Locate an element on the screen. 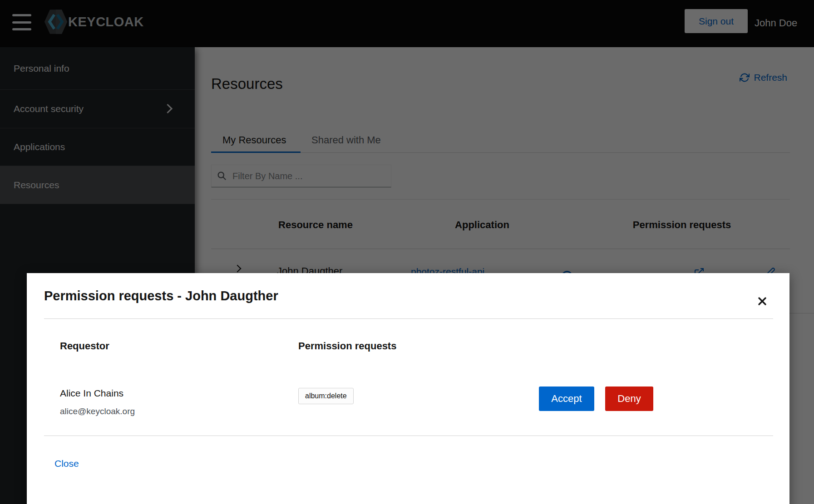  scope-chip: album:delete is located at coordinates (326, 396).